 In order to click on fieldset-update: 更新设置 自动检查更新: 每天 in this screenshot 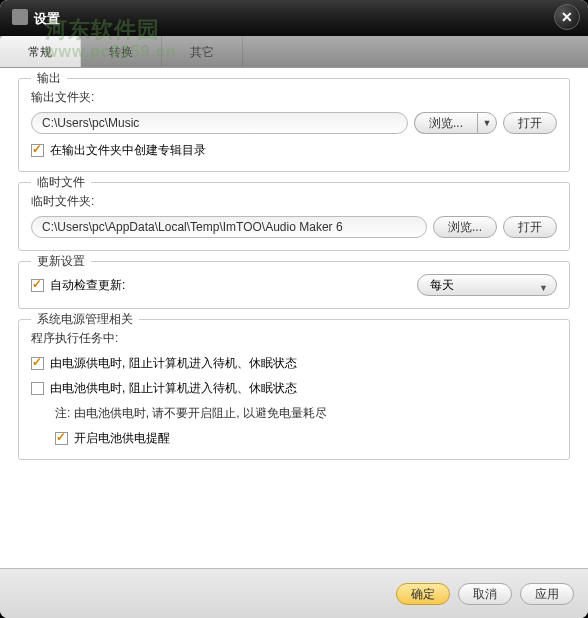, I will do `click(294, 285)`.